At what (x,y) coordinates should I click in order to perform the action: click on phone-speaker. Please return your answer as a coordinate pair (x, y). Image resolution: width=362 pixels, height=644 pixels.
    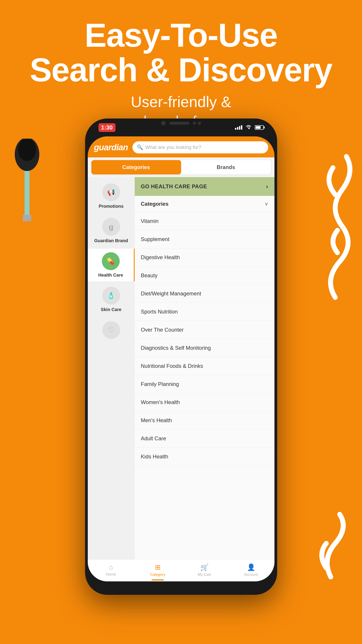
    Looking at the image, I should click on (179, 123).